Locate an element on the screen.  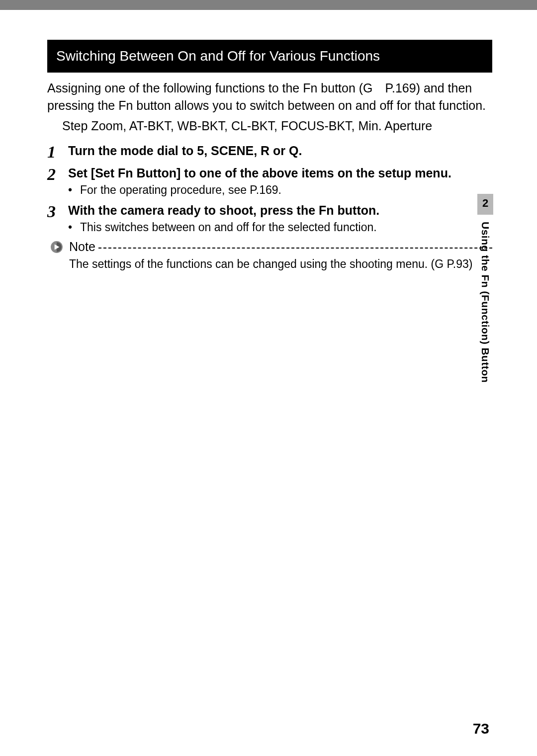
step-sub-text: For the operating procedure, see P.169. is located at coordinates (181, 190).